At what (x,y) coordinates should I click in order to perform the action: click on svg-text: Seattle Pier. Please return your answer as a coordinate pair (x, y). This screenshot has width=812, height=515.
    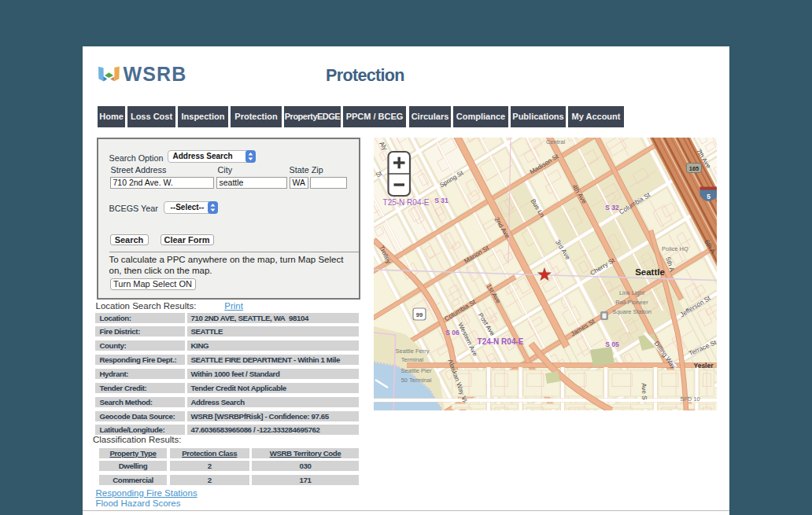
    Looking at the image, I should click on (415, 371).